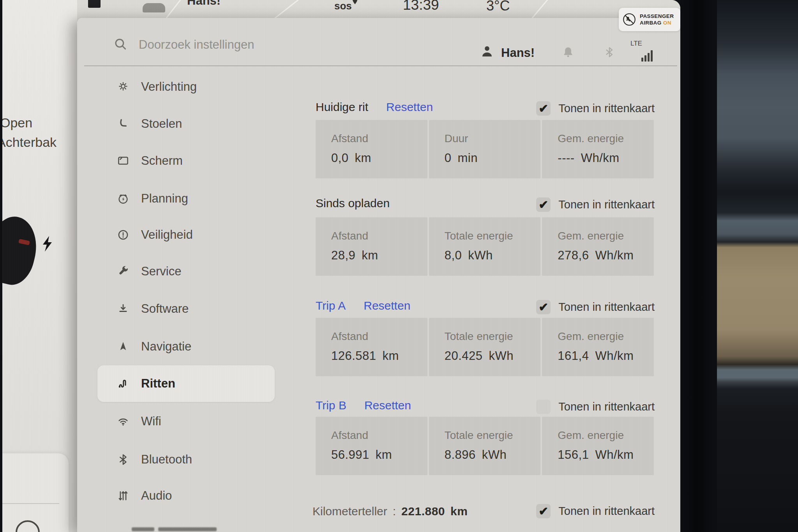  Describe the element at coordinates (460, 455) in the screenshot. I see `stat-value: 8.896` at that location.